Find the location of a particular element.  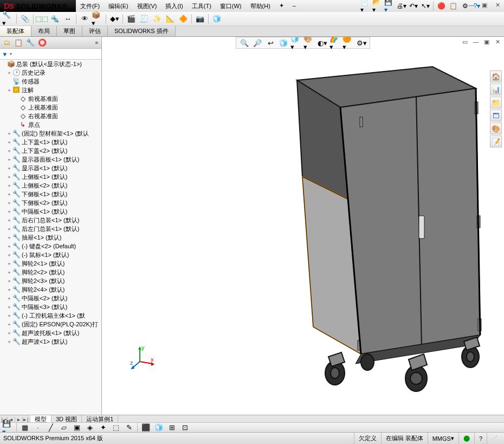

tree-item-20: +🔧抽屉<1> (默认) is located at coordinates (51, 237).